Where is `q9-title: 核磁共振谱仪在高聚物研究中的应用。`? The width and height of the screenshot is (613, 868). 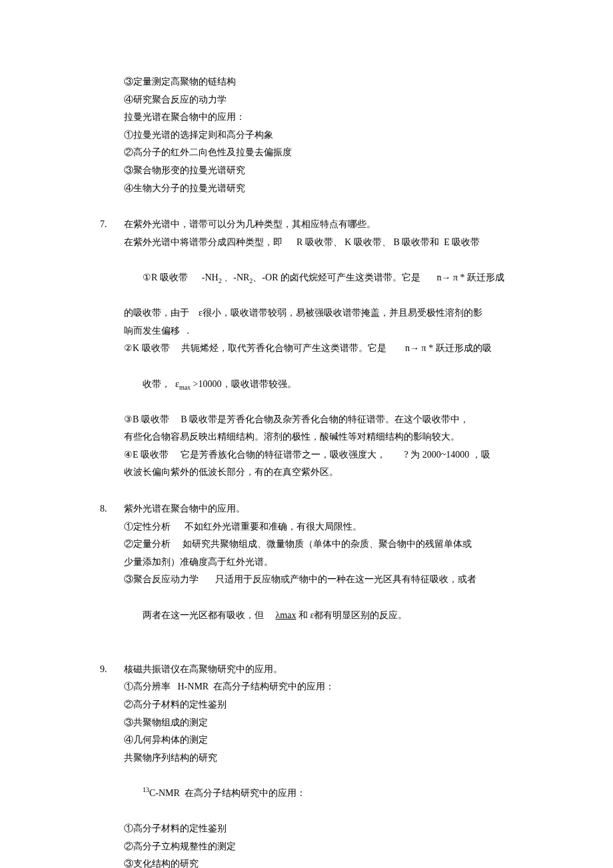
q9-title: 核磁共振谱仪在高聚物研究中的应用。 is located at coordinates (318, 670).